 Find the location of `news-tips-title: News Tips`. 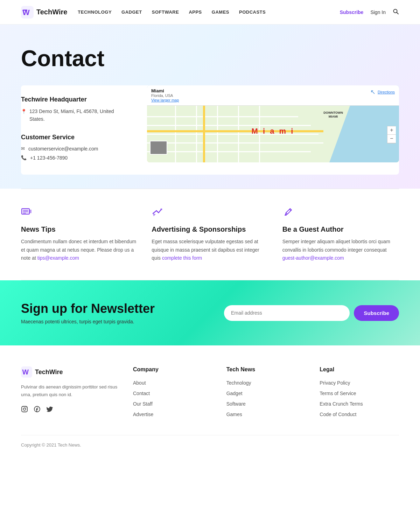

news-tips-title: News Tips is located at coordinates (79, 230).